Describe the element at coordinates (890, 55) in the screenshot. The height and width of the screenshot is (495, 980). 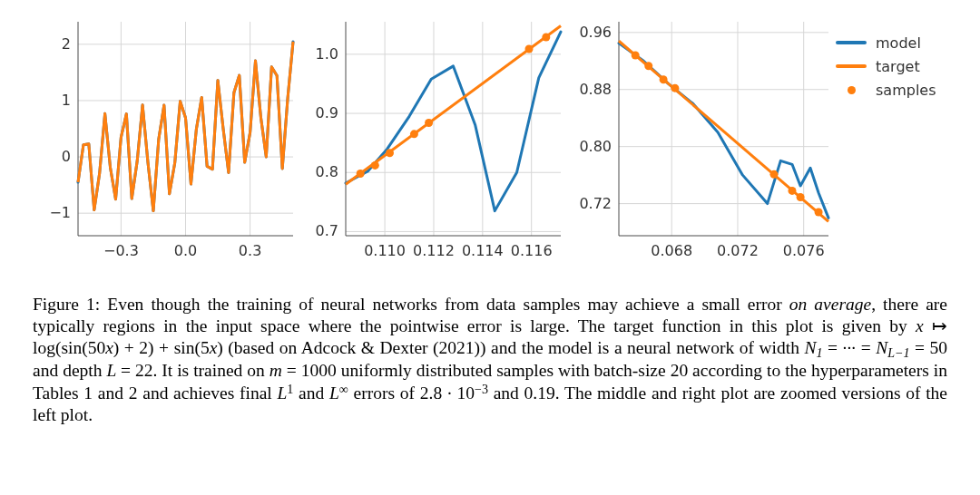
I see `legend: model target samples` at that location.